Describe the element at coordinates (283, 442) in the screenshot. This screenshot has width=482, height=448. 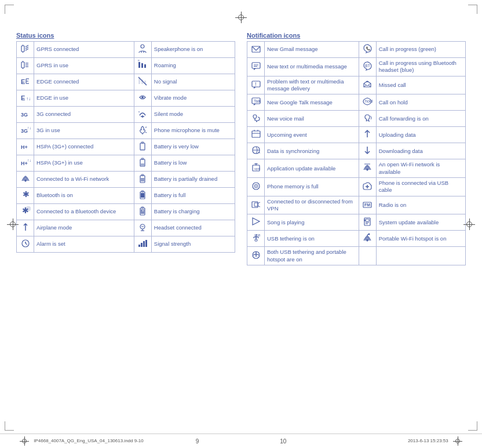
I see `right-page-num: 10` at that location.